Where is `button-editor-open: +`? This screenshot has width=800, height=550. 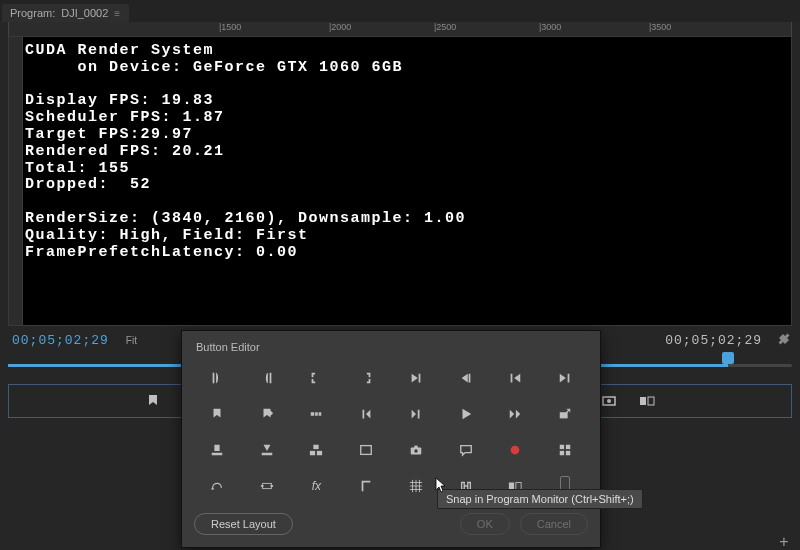
button-editor-open: + is located at coordinates (784, 541).